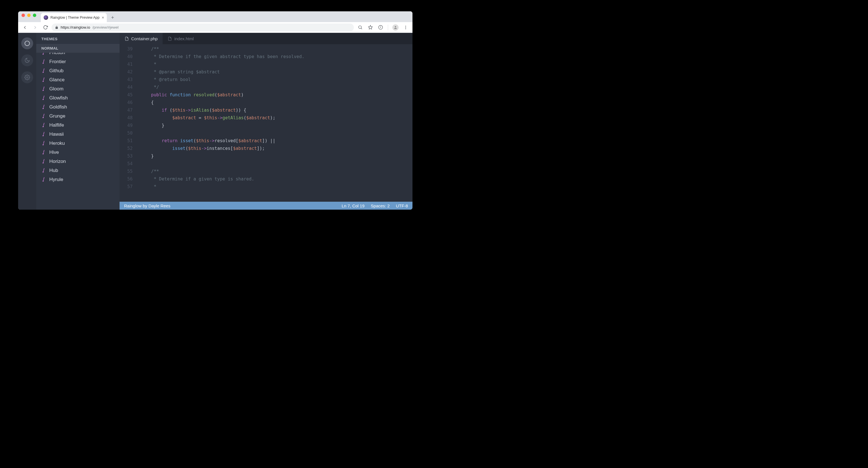 The height and width of the screenshot is (468, 868). Describe the element at coordinates (58, 162) in the screenshot. I see `theme-item-label: Horizon` at that location.